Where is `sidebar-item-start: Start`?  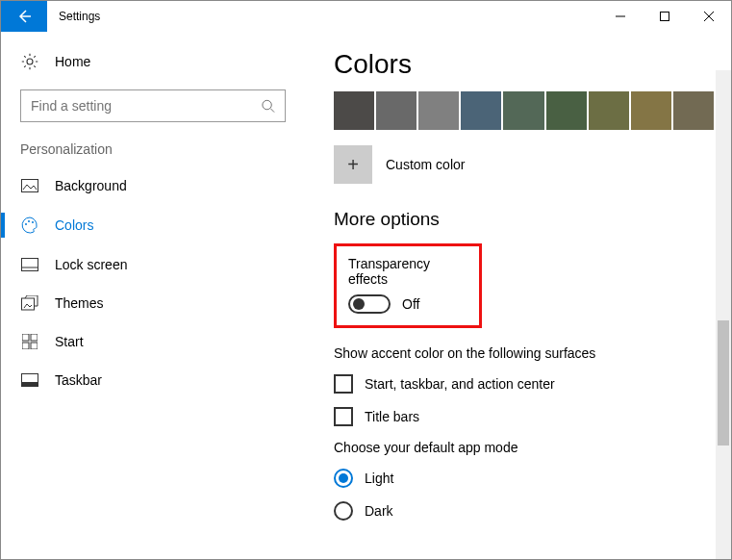
sidebar-item-start: Start is located at coordinates (153, 342).